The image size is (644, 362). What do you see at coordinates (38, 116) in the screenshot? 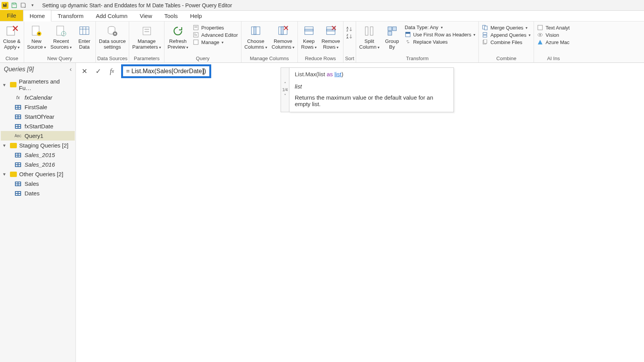
I see `query-startofyear: StartOfYear` at bounding box center [38, 116].